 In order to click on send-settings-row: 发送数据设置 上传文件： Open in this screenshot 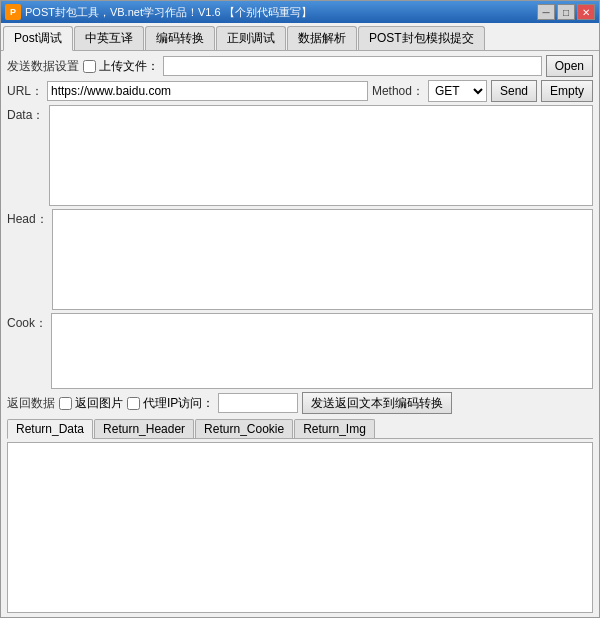, I will do `click(300, 66)`.